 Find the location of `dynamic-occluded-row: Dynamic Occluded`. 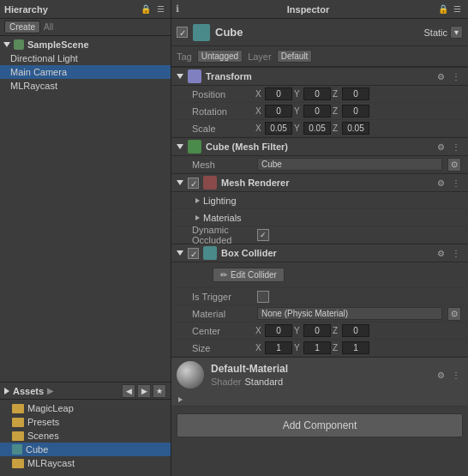

dynamic-occluded-row: Dynamic Occluded is located at coordinates (320, 235).